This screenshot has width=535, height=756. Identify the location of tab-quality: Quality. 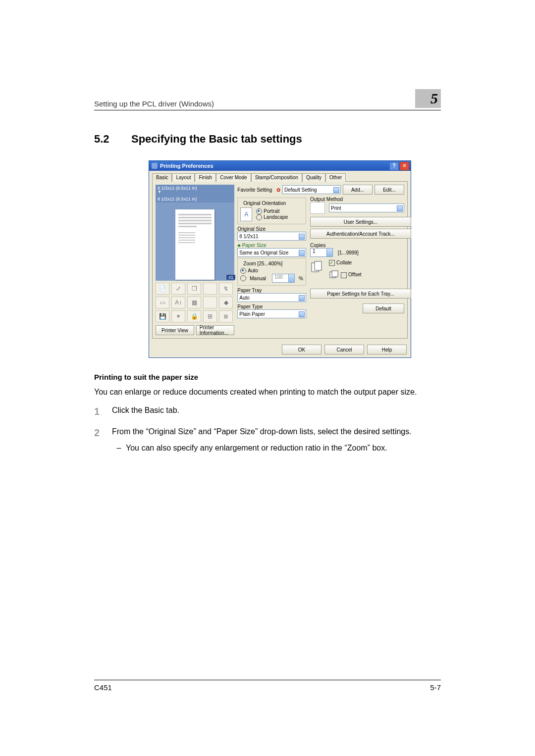
(314, 177).